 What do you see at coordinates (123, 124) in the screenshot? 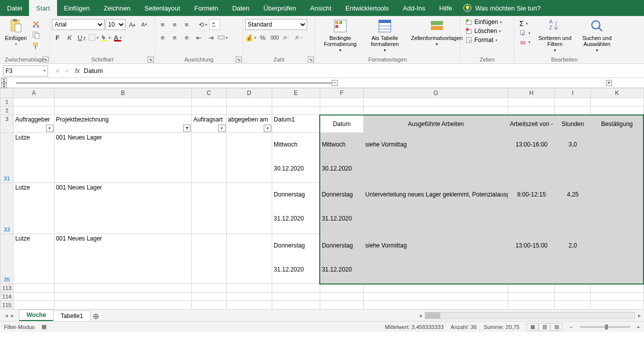
I see `cell: Projektbezeichnung` at bounding box center [123, 124].